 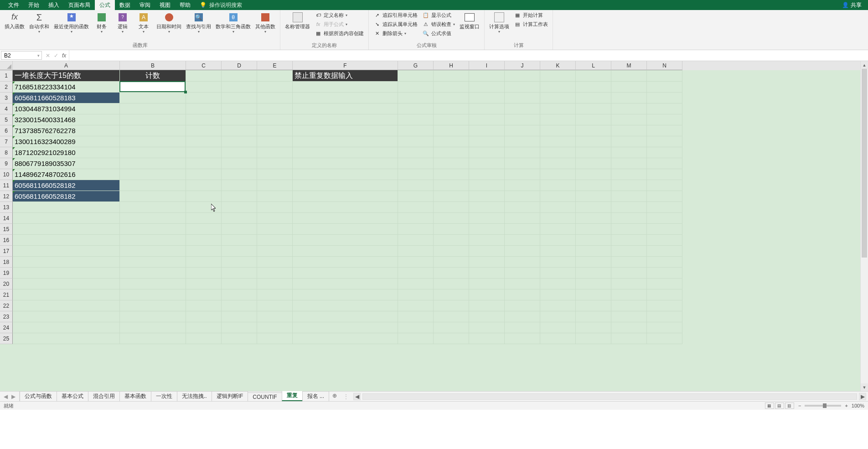 What do you see at coordinates (153, 251) in the screenshot?
I see `cell-B17` at bounding box center [153, 251].